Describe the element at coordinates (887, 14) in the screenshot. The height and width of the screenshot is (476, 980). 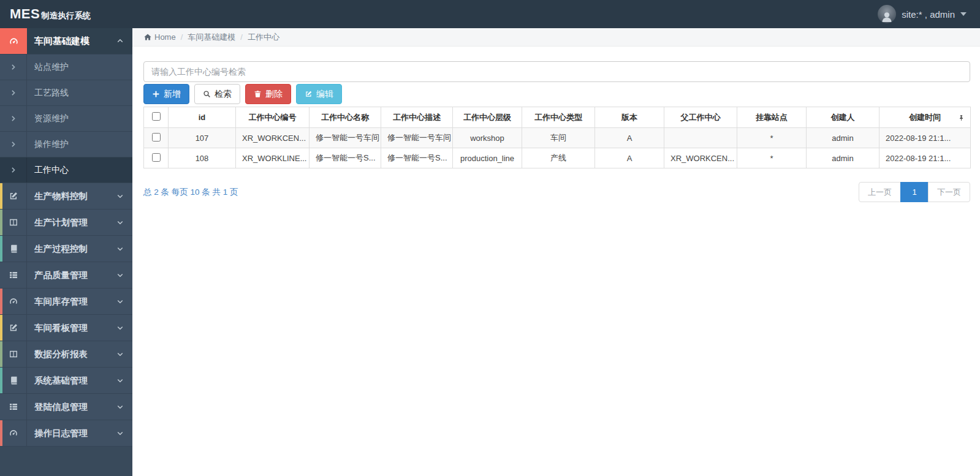
I see `avatar` at that location.